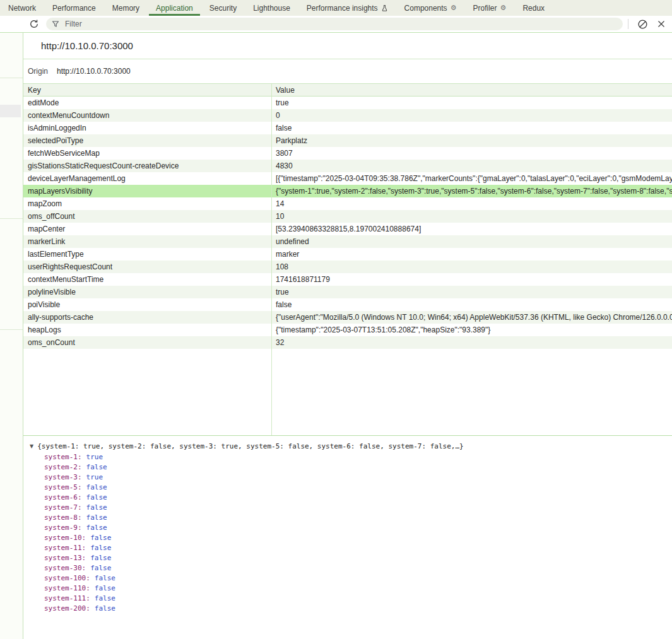 The image size is (672, 639). I want to click on row-key: ally-supports-cache, so click(148, 317).